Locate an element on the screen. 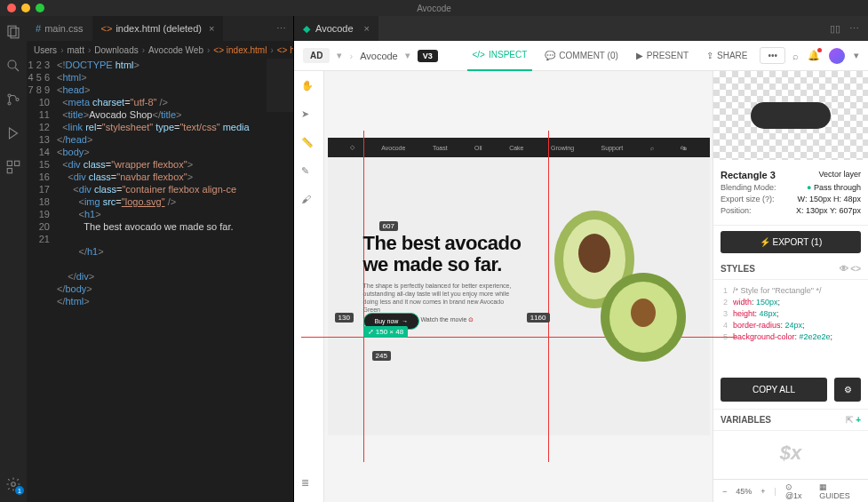 The width and height of the screenshot is (868, 502). export-button: ⚡ EXPORT (1) is located at coordinates (791, 242).